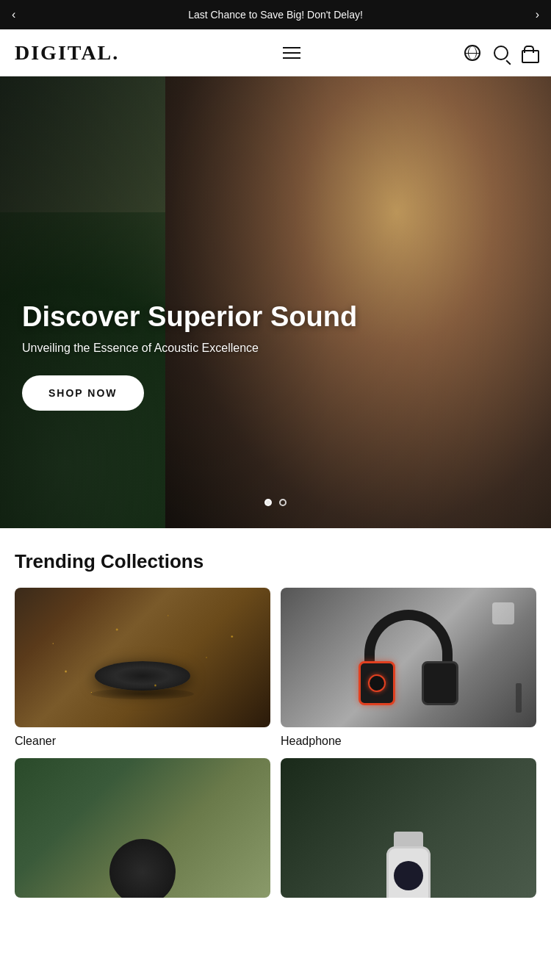 The image size is (551, 980). I want to click on collection-label-cleaner: Cleaner, so click(35, 741).